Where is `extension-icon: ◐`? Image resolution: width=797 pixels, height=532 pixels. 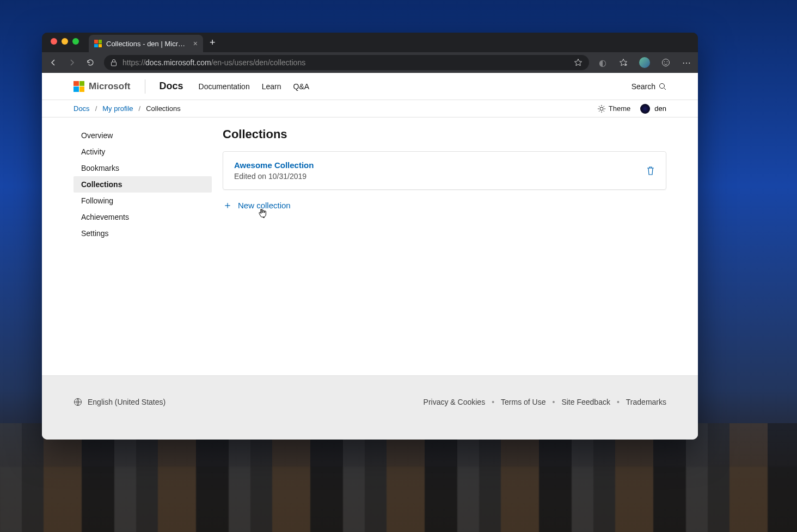
extension-icon: ◐ is located at coordinates (603, 63).